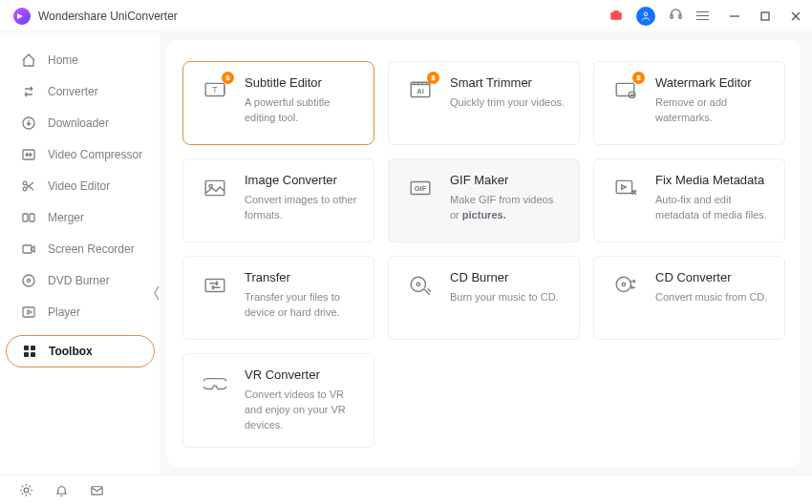 This screenshot has width=812, height=504. What do you see at coordinates (626, 298) in the screenshot?
I see `cd-converter-icon` at bounding box center [626, 298].